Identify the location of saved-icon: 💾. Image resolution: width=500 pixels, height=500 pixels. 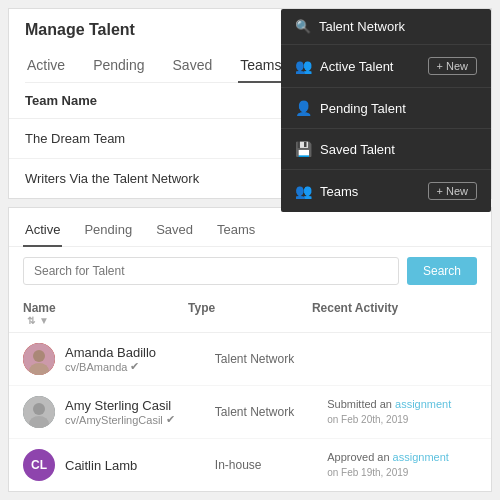
(304, 149).